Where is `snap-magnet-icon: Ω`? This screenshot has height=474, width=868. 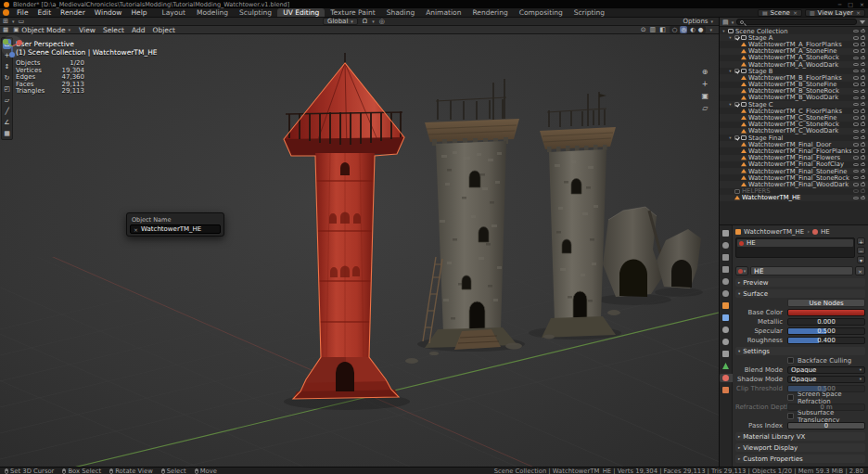
snap-magnet-icon: Ω is located at coordinates (365, 21).